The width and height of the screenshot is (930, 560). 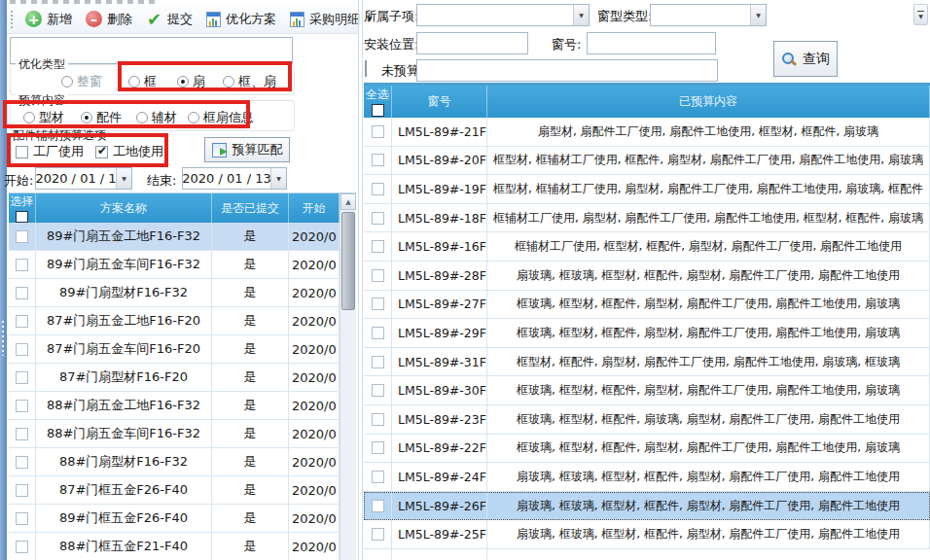 I want to click on end-date-picker: 2020 / 01 / 13 ▼, so click(x=234, y=179).